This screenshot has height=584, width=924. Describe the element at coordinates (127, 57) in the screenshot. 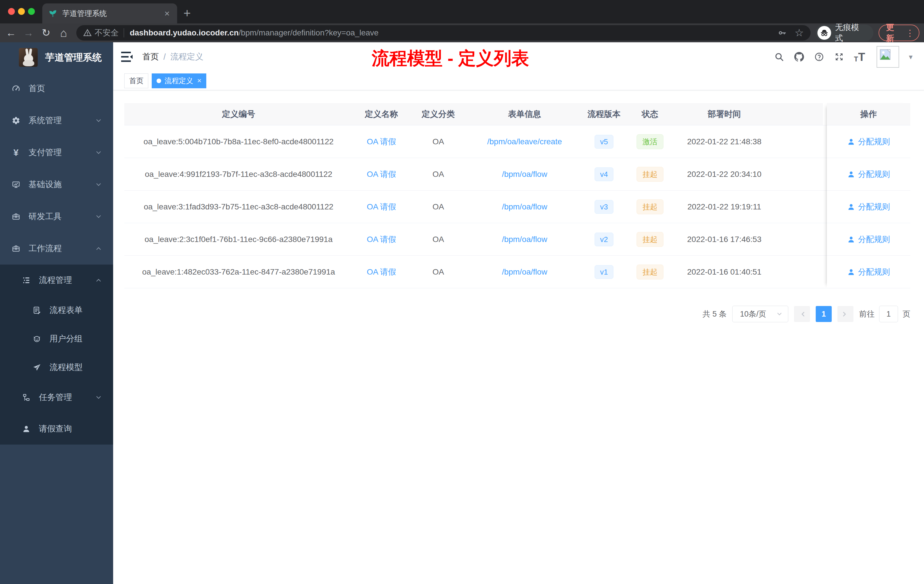

I see `hamburger-icon` at that location.